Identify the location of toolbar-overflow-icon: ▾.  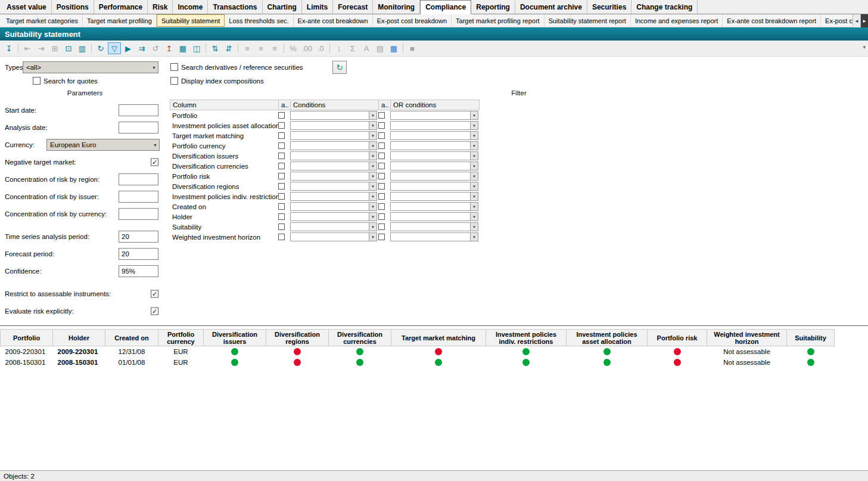
(864, 47).